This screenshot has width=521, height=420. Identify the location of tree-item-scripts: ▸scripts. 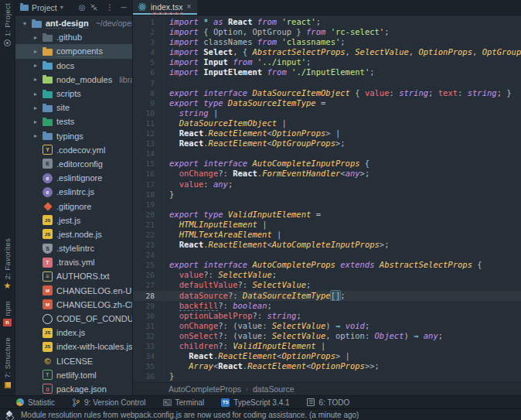
(74, 94).